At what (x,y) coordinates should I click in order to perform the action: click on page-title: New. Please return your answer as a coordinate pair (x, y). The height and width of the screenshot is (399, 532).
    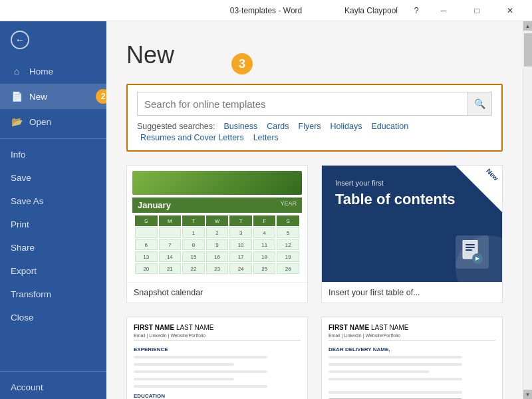
    Looking at the image, I should click on (315, 55).